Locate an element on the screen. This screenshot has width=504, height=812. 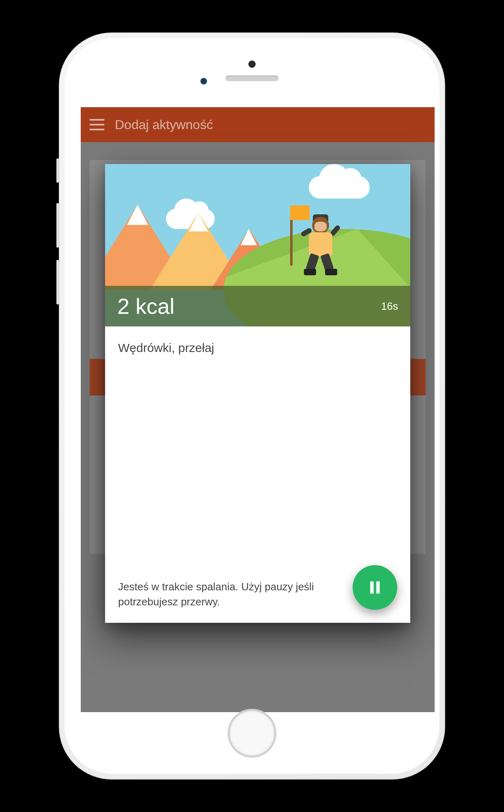
hint-text: Jesteś w trakcie spalania. Użyj pauzy je… is located at coordinates (224, 594).